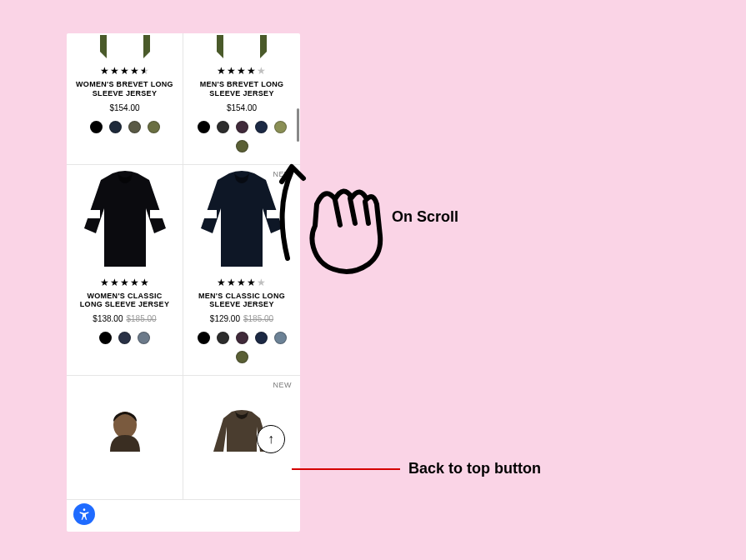  Describe the element at coordinates (125, 89) in the screenshot. I see `product-title: WOMEN'S BREVET LONG SLEEVE JERSEY` at that location.